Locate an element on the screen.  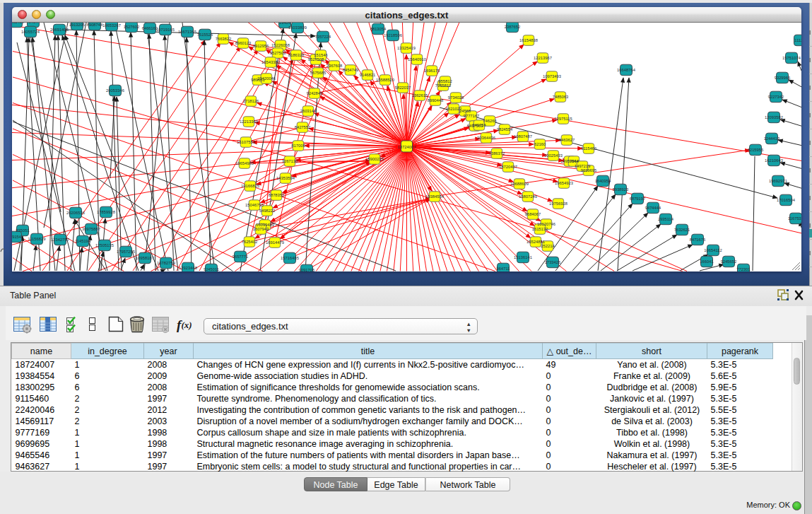
svg-text: 15640910 is located at coordinates (417, 59).